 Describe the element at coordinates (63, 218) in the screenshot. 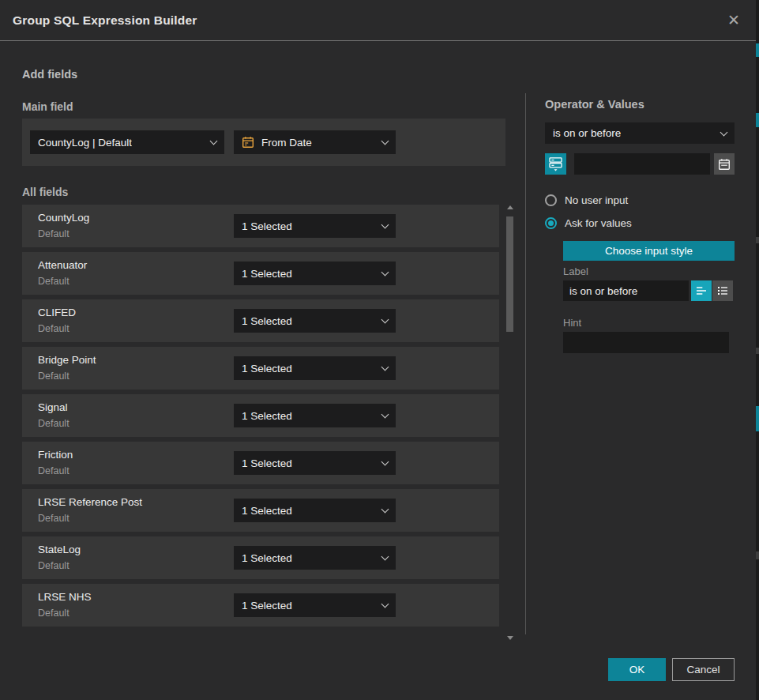

I see `field-name: CountyLog` at that location.